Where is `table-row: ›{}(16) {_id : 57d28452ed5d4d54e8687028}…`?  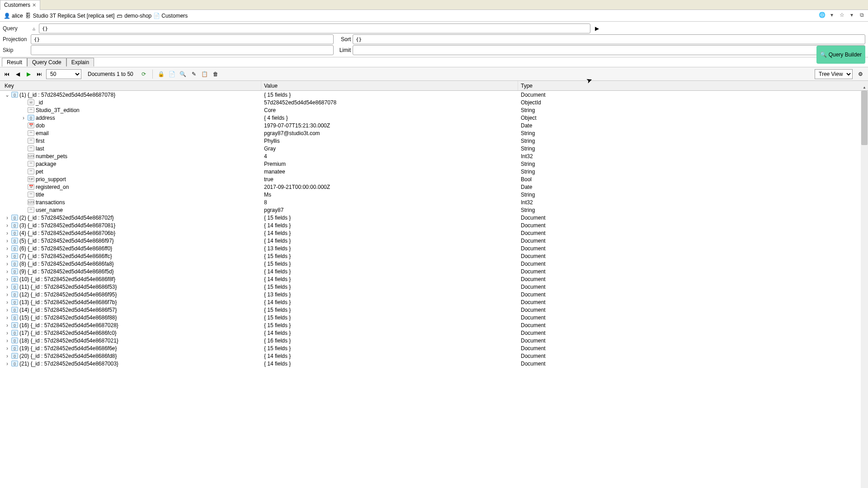 table-row: ›{}(16) {_id : 57d28452ed5d4d54e8687028}… is located at coordinates (434, 325).